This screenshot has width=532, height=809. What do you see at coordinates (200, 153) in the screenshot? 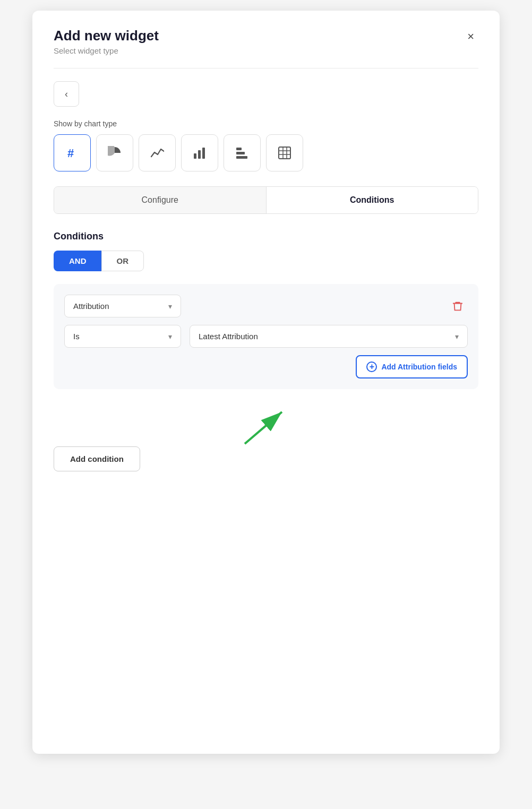
I see `bar-icon` at bounding box center [200, 153].